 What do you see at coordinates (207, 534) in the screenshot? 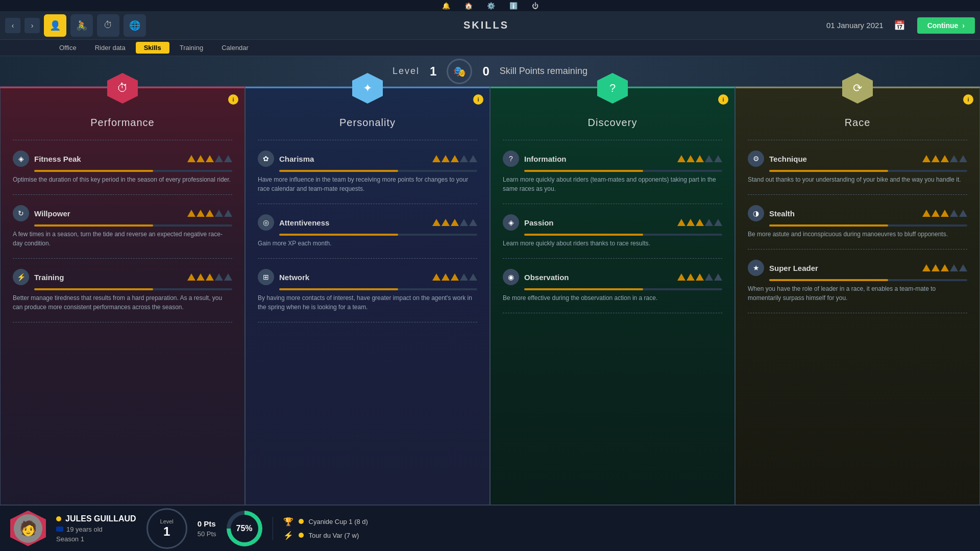
I see `pts-total: 50 Pts` at bounding box center [207, 534].